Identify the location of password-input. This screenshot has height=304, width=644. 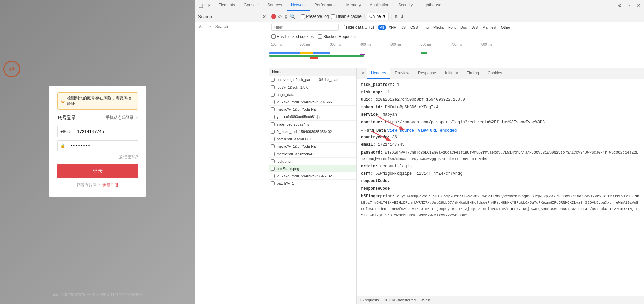
(103, 146).